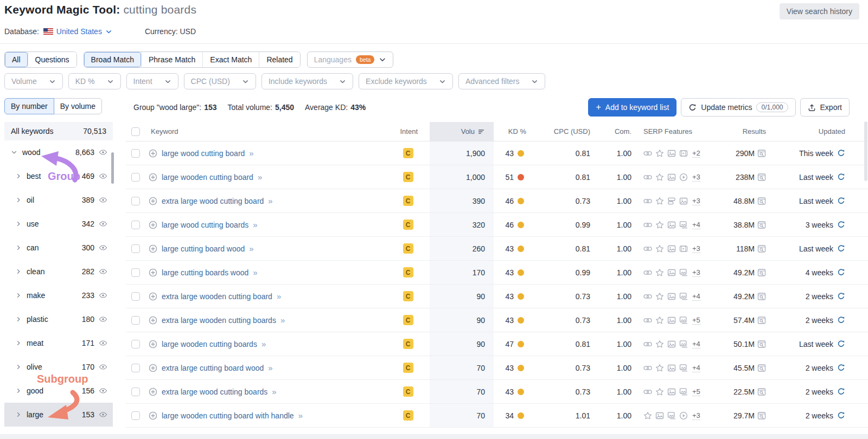  I want to click on sidebar-group-oil: oil389, so click(59, 200).